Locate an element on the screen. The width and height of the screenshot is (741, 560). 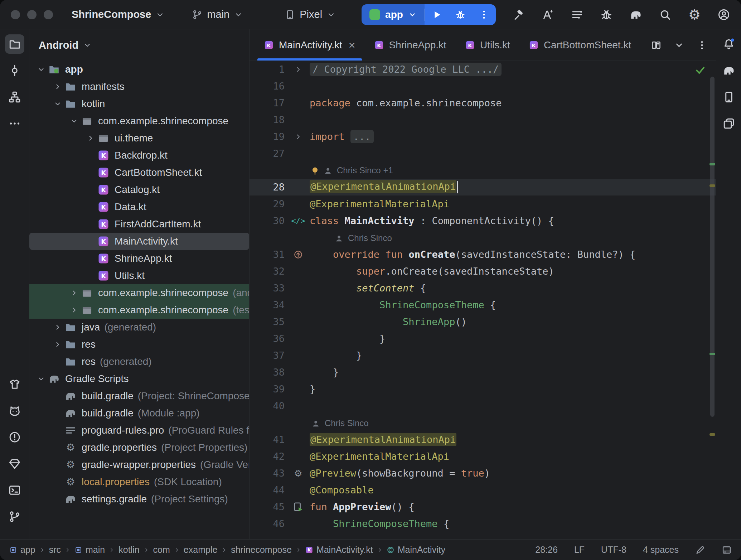
problems-tool-button is located at coordinates (15, 437).